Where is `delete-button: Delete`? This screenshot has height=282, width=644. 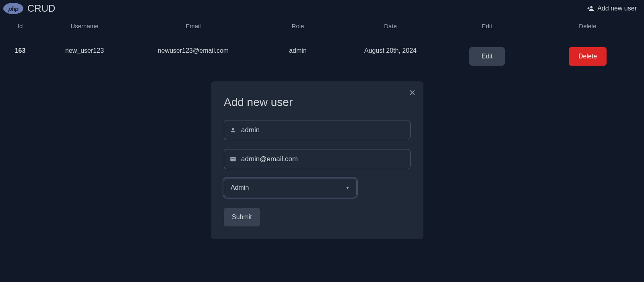
delete-button: Delete is located at coordinates (588, 56).